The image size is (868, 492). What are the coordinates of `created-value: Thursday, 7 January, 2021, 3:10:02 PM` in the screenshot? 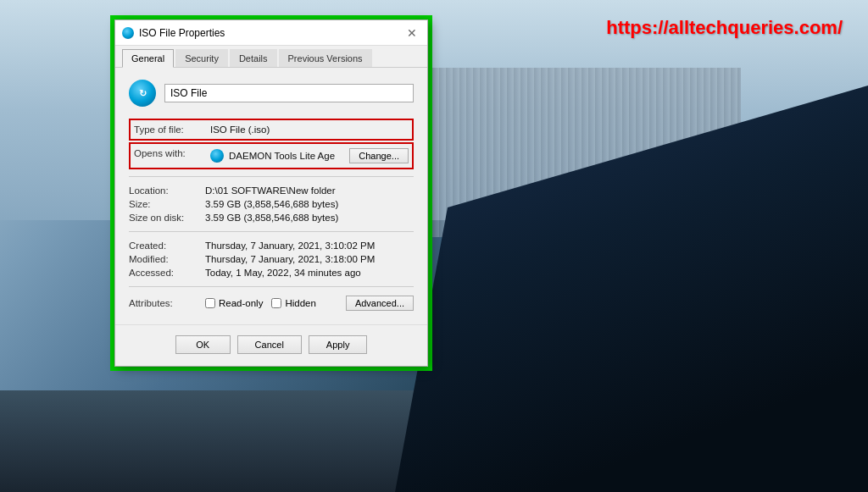 It's located at (290, 246).